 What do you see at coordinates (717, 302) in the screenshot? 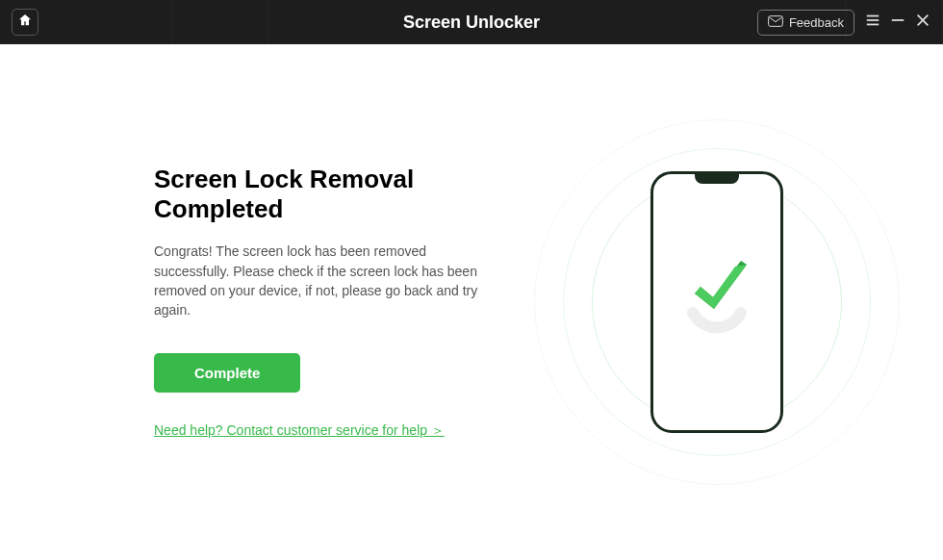
I see `phone-illustration` at bounding box center [717, 302].